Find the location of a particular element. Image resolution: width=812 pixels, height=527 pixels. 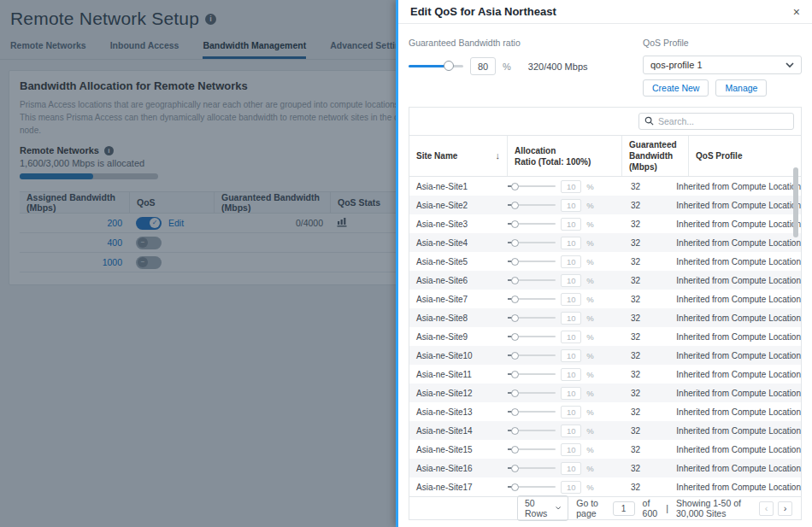

site-name: Asia-ne-Site4 is located at coordinates (455, 243).